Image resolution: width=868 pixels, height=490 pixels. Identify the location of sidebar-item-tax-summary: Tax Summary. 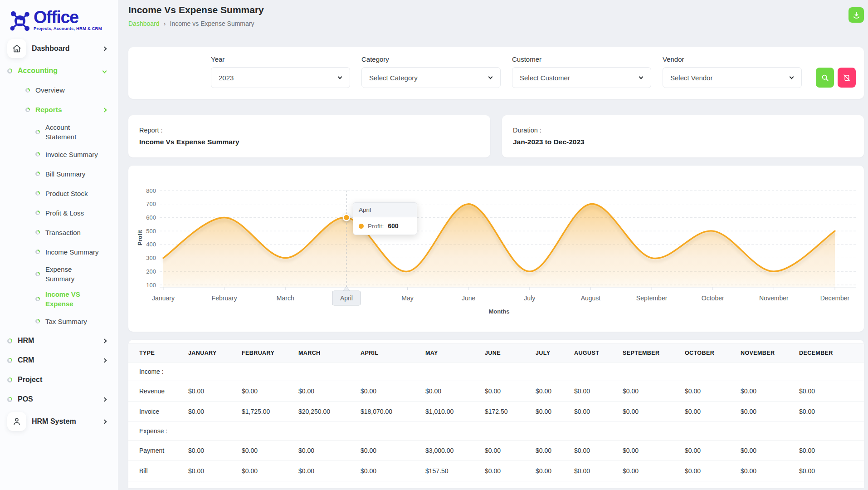
(59, 321).